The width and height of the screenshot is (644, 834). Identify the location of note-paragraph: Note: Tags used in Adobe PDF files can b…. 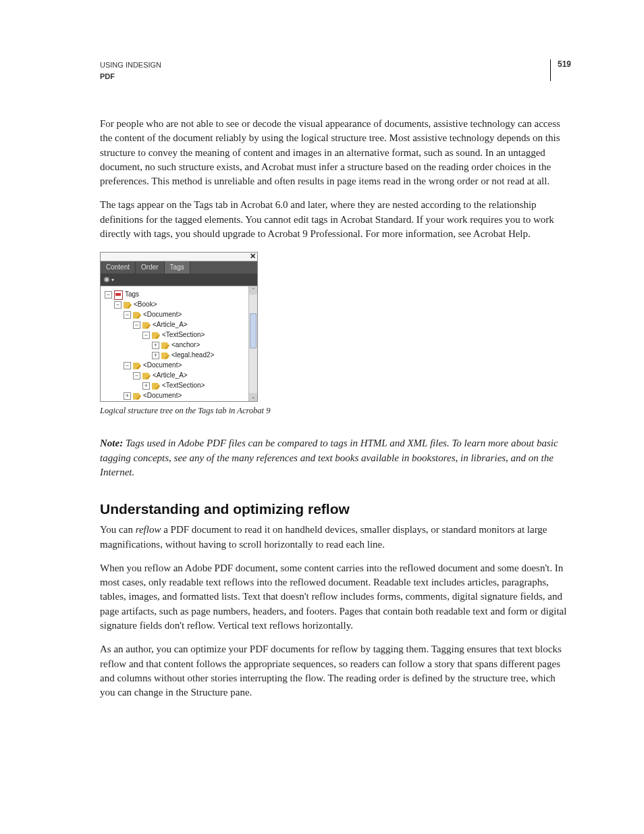
(336, 458).